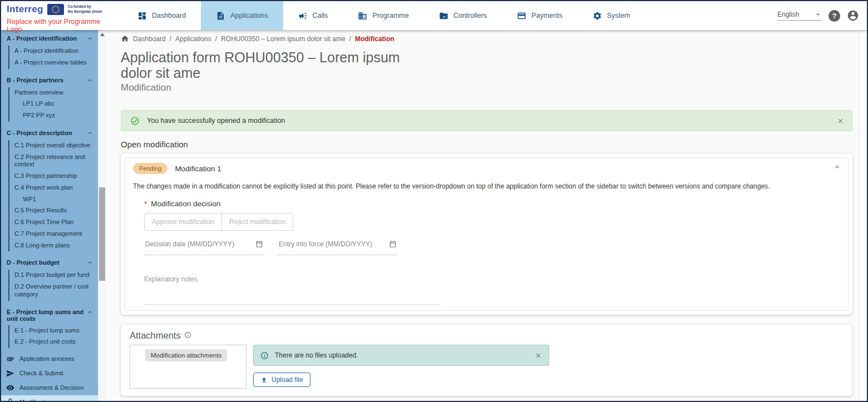 This screenshot has width=868, height=402. I want to click on account-icon, so click(853, 16).